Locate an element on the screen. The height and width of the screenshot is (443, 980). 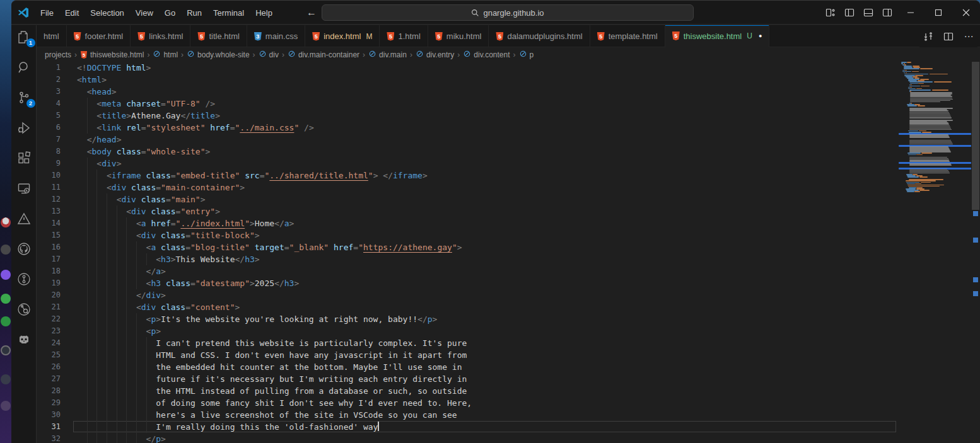
tab-index.html: 5index.htmlM is located at coordinates (342, 37).